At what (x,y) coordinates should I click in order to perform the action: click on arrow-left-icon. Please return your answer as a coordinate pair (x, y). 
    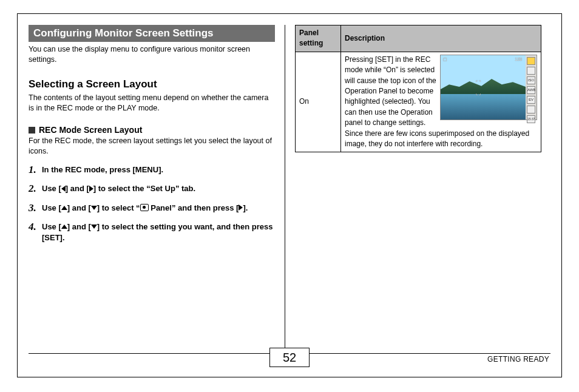
    Looking at the image, I should click on (63, 189).